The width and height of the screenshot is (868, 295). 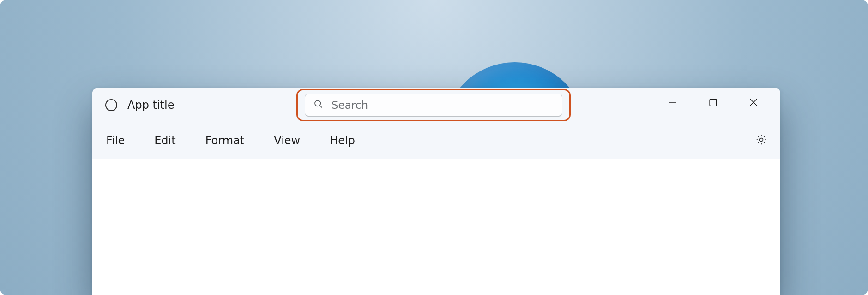 What do you see at coordinates (436, 141) in the screenshot?
I see `menubar: File Edit Format View Help` at bounding box center [436, 141].